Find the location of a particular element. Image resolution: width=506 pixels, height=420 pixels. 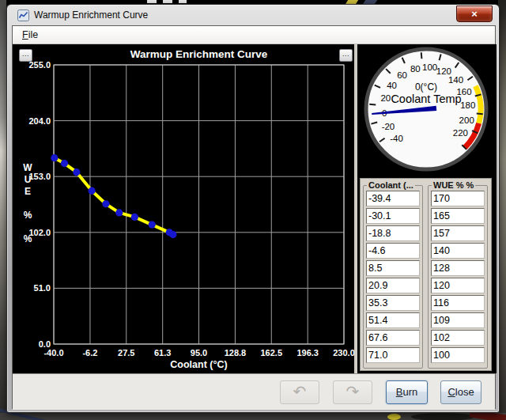

svg-text: -40.0 is located at coordinates (54, 353).